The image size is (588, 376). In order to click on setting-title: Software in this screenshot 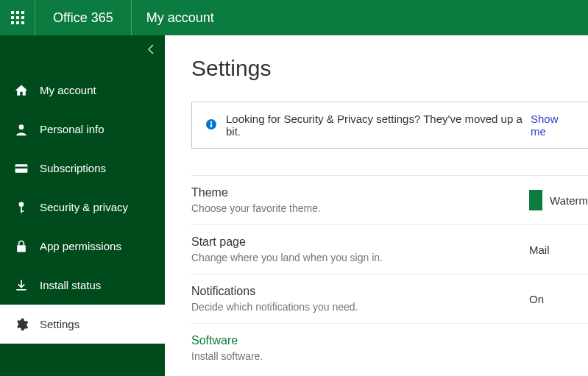, I will do `click(390, 341)`.